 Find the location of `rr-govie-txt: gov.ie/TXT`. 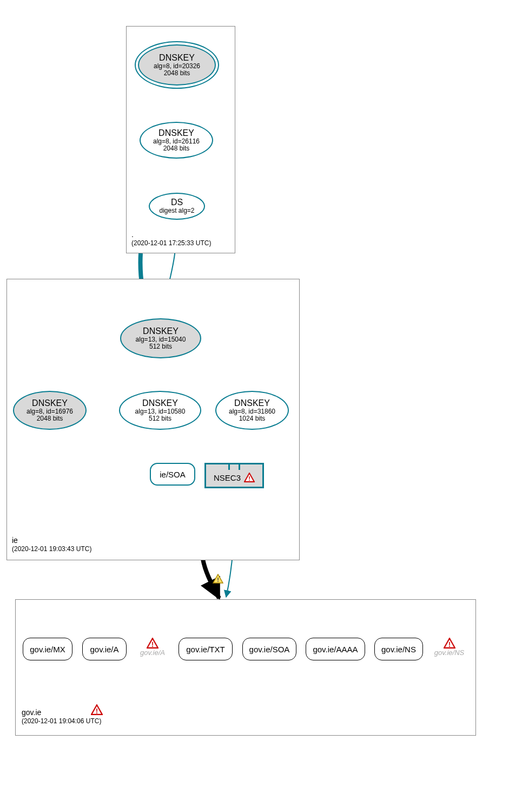

rr-govie-txt: gov.ie/TXT is located at coordinates (206, 649).